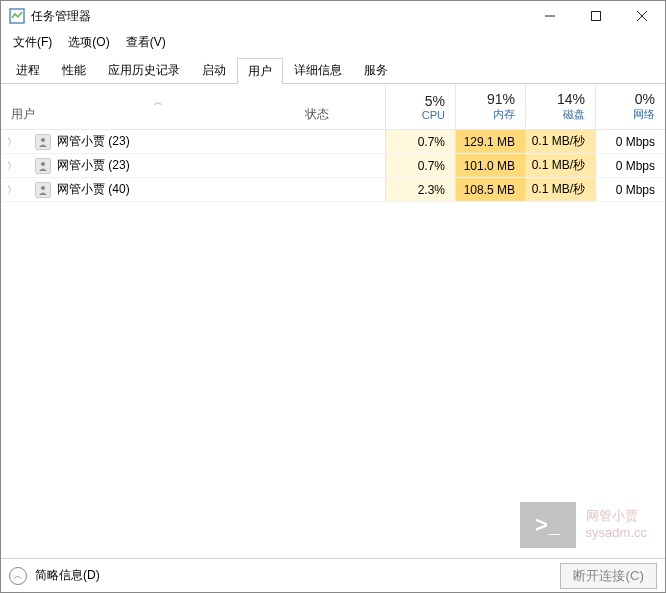 This screenshot has width=666, height=593. Describe the element at coordinates (642, 16) in the screenshot. I see `close-button` at that location.